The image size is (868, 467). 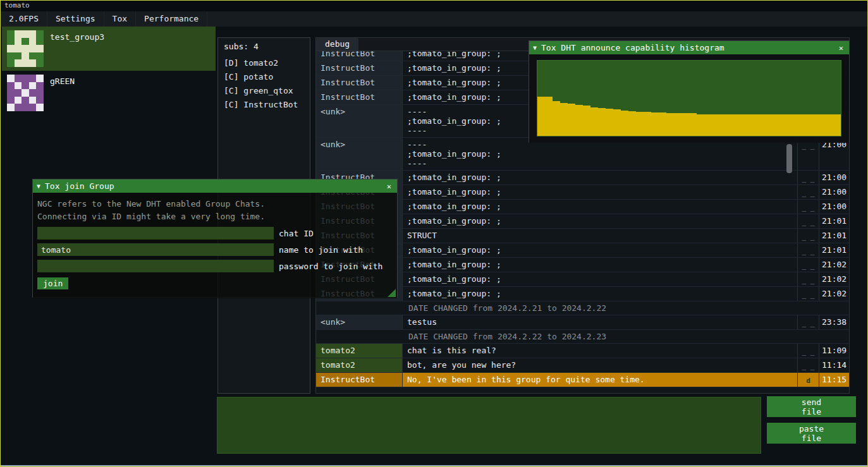 What do you see at coordinates (583, 308) in the screenshot?
I see `date-changed-row: DATE CHANGED from 2024.2.21 to 2024.2.22` at bounding box center [583, 308].